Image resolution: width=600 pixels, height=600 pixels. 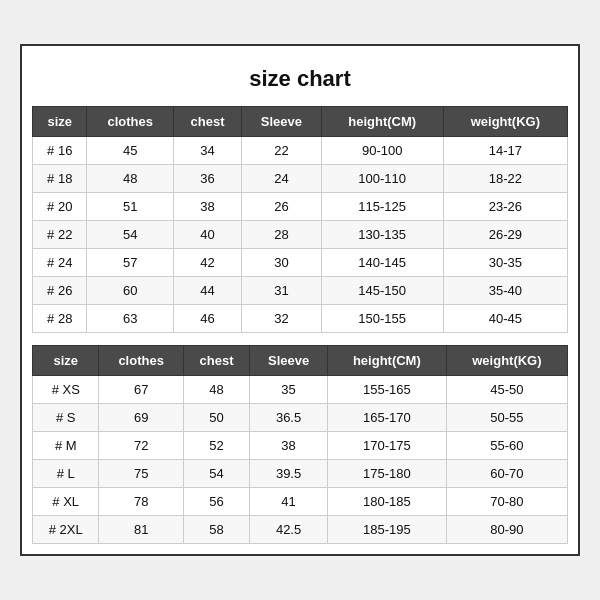 What do you see at coordinates (505, 122) in the screenshot?
I see `table1-header-cell: weight(KG)` at bounding box center [505, 122].